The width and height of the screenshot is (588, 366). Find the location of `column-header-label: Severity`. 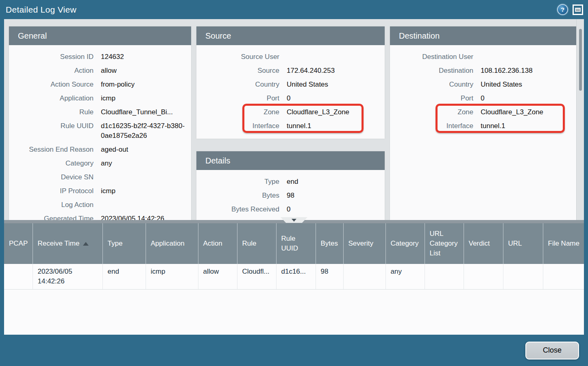

column-header-label: Severity is located at coordinates (361, 243).